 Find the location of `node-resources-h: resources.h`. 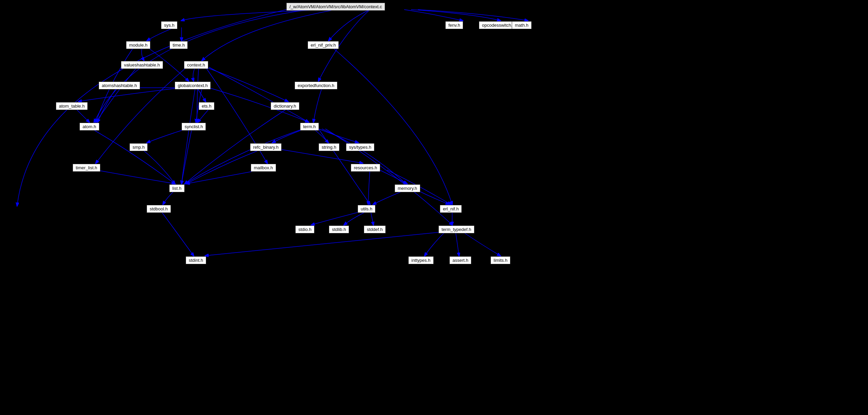

node-resources-h: resources.h is located at coordinates (365, 168).